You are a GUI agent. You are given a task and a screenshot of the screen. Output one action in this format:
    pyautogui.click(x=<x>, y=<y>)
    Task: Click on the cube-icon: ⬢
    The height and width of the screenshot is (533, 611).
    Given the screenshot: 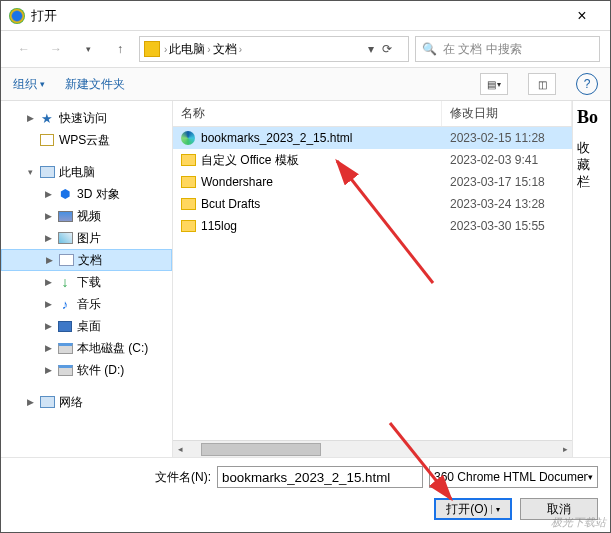 What is the action you would take?
    pyautogui.click(x=65, y=194)
    